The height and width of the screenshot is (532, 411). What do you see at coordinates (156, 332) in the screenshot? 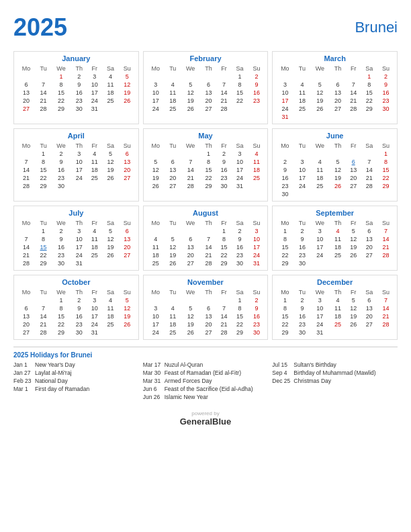
I see `cal-day: 24` at bounding box center [156, 332].